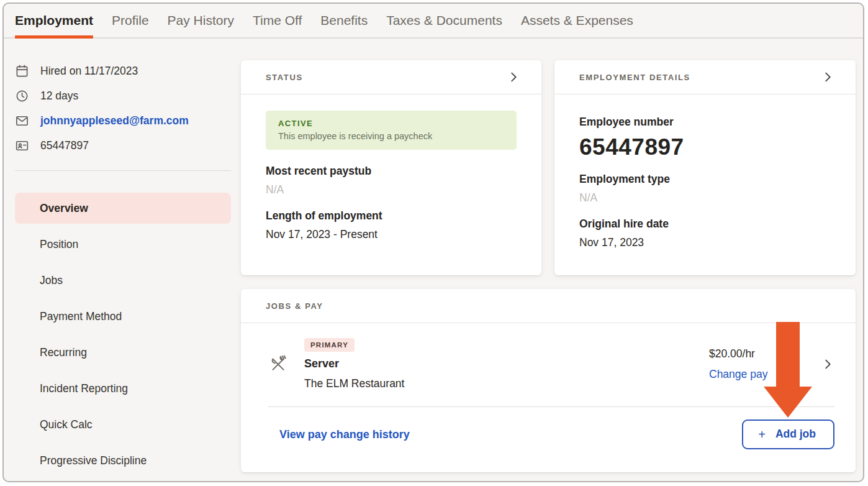  What do you see at coordinates (577, 21) in the screenshot?
I see `tab-assets-expenses: Assets & Expenses` at bounding box center [577, 21].